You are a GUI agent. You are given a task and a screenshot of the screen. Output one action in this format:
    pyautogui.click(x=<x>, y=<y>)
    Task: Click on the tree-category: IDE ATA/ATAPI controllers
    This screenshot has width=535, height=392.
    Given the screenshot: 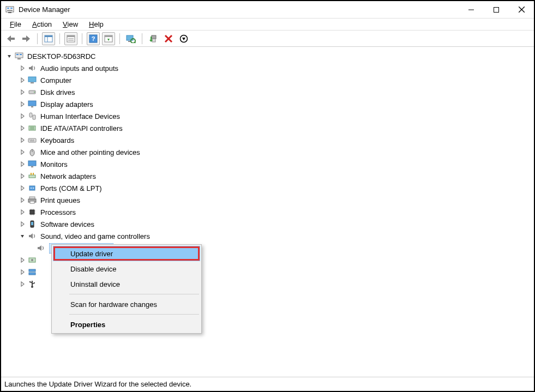 What is the action you would take?
    pyautogui.click(x=267, y=128)
    